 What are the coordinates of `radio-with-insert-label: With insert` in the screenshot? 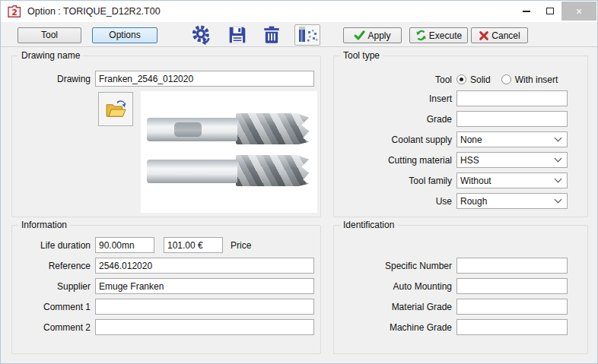 It's located at (537, 80).